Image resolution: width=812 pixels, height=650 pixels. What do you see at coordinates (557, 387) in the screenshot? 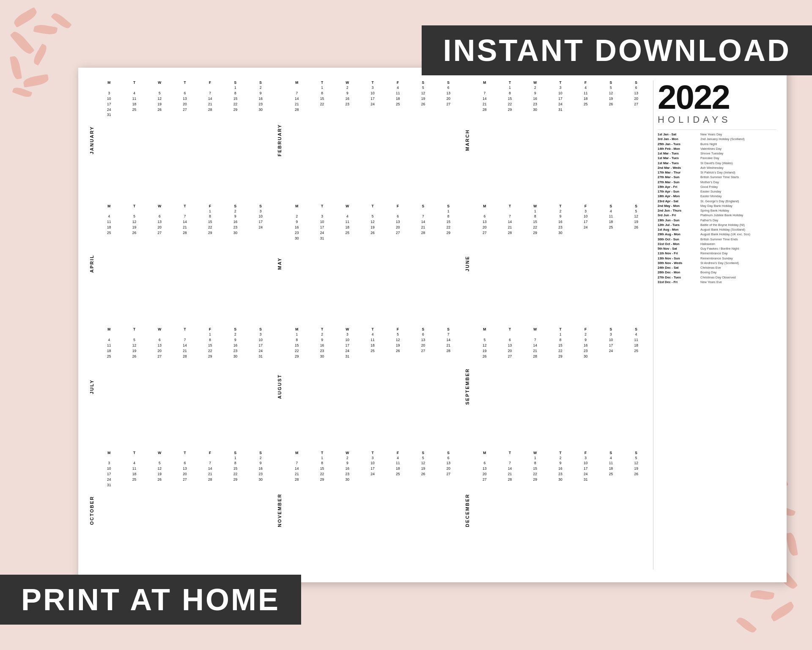
I see `month-block-september: SEPTEMBERMTWTFSS123456789101112131415161…` at bounding box center [557, 387].